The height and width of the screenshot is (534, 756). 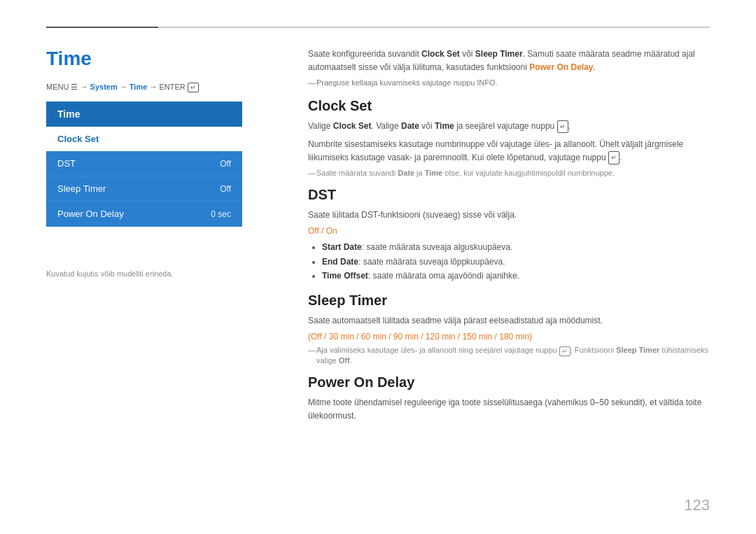 What do you see at coordinates (69, 59) in the screenshot?
I see `page-title: Time` at bounding box center [69, 59].